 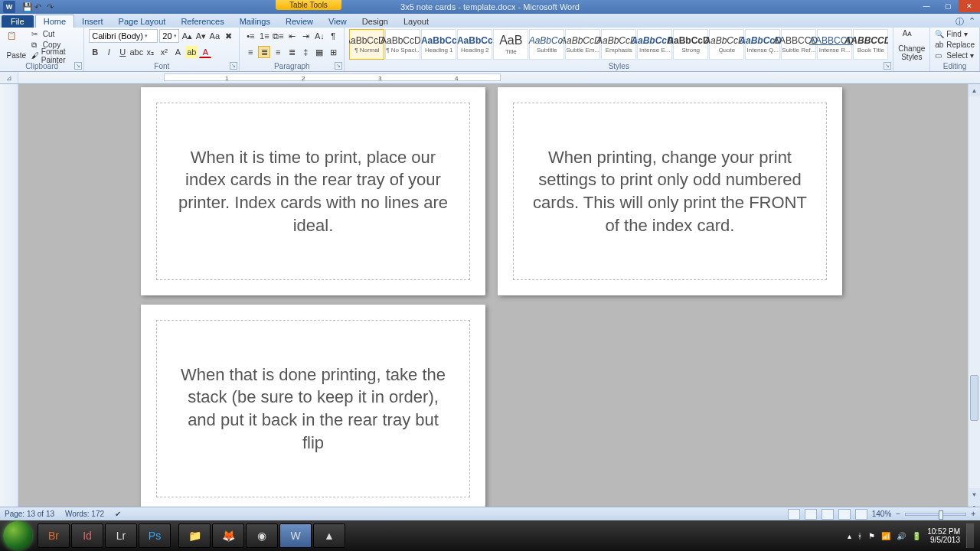 What do you see at coordinates (974, 305) in the screenshot?
I see `vertical-scrollbar: ▲ ▼ ● ▾` at bounding box center [974, 305].